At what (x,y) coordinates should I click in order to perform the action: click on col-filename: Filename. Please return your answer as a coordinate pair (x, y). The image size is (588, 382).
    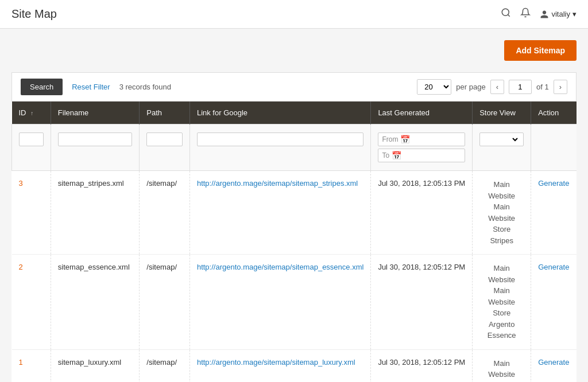
    Looking at the image, I should click on (95, 113).